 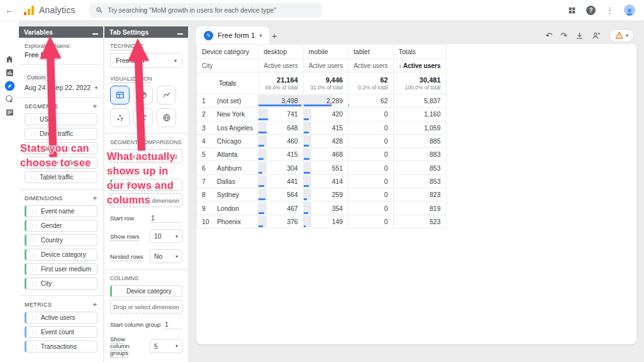 I want to click on row-dimension-cell: 5Atlanta, so click(x=228, y=155).